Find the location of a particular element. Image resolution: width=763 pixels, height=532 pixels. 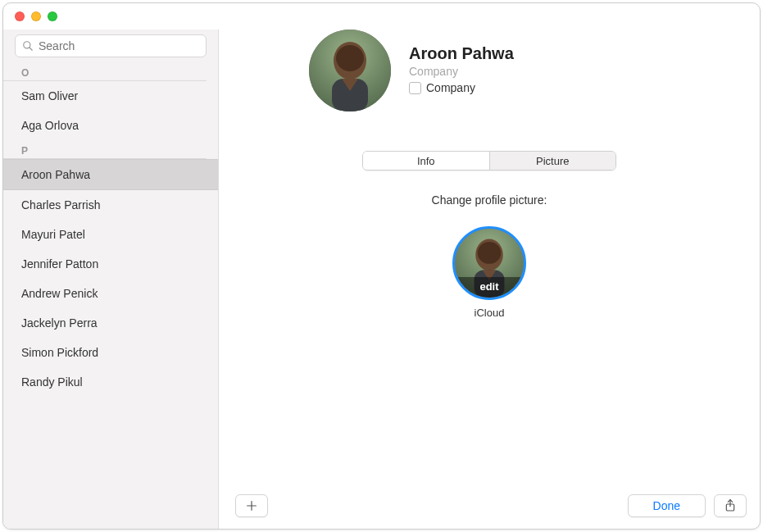

close-icon is located at coordinates (20, 16).